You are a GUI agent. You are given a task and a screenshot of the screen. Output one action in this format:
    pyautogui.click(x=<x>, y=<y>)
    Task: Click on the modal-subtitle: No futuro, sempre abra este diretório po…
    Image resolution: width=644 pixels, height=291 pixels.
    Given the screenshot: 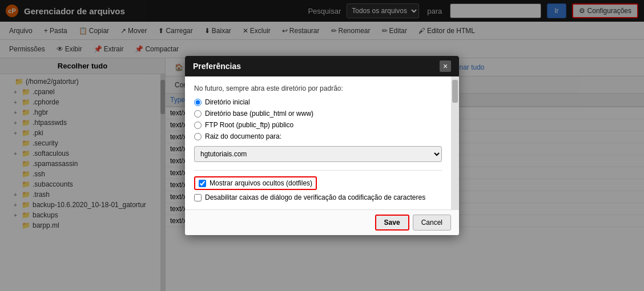 What is the action you would take?
    pyautogui.click(x=318, y=88)
    